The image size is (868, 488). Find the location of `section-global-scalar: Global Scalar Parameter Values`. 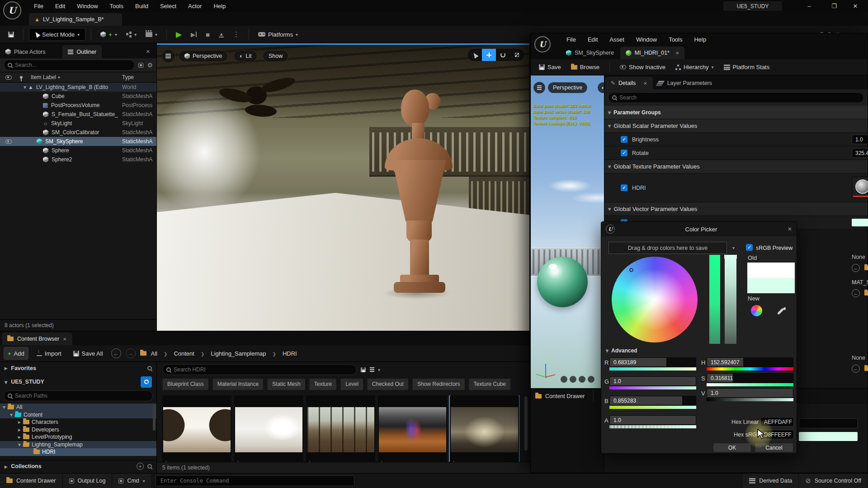

section-global-scalar: Global Scalar Parameter Values is located at coordinates (736, 126).